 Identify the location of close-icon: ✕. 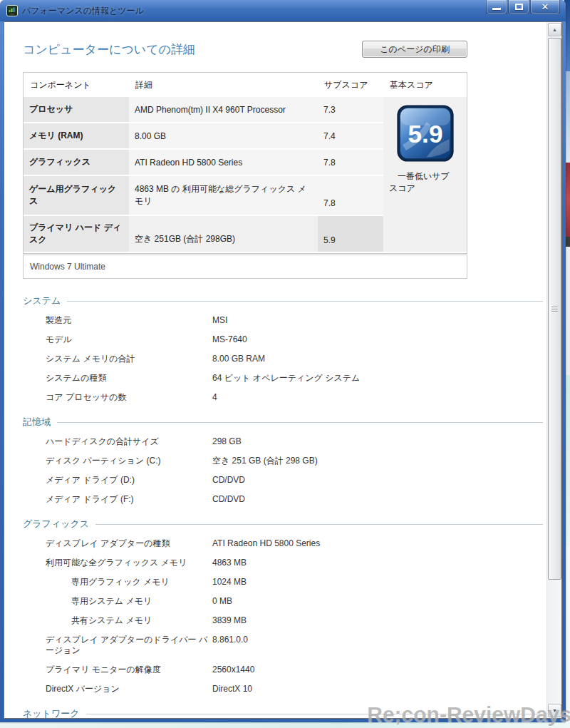
(545, 7).